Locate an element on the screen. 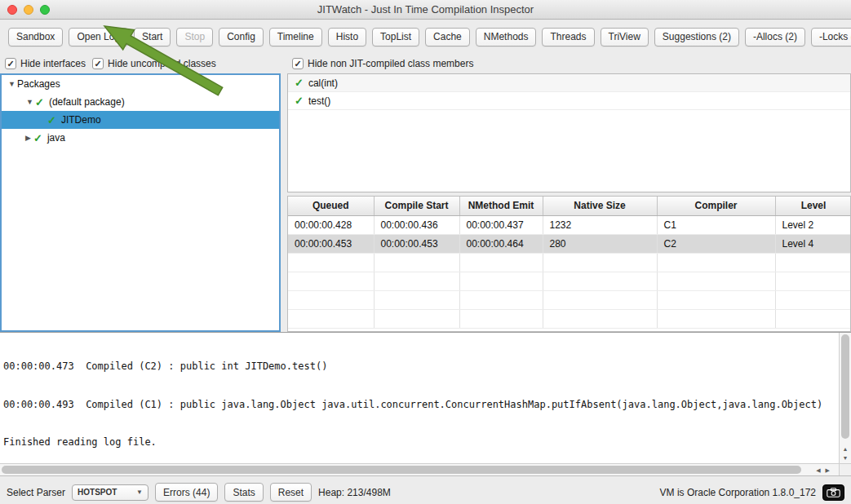  cell-compile-start: 00:00:00.453 is located at coordinates (416, 243).